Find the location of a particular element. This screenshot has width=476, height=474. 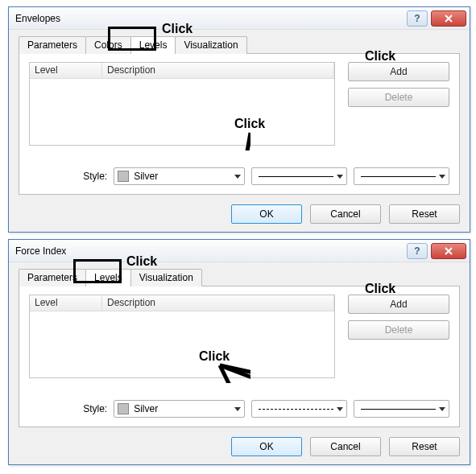

tab-colors: Colors is located at coordinates (108, 45).